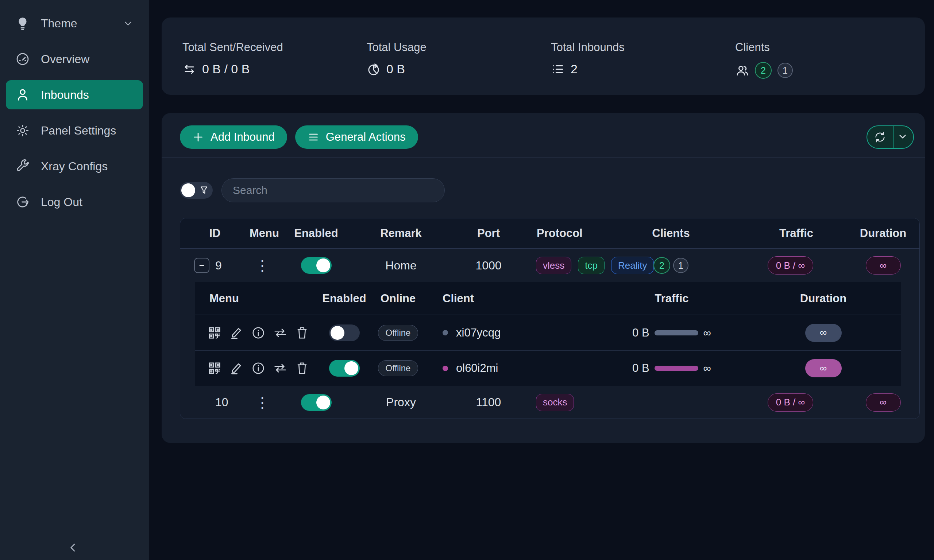 The width and height of the screenshot is (934, 560). I want to click on sidebar-item-xray-configs: Xray Configs, so click(74, 166).